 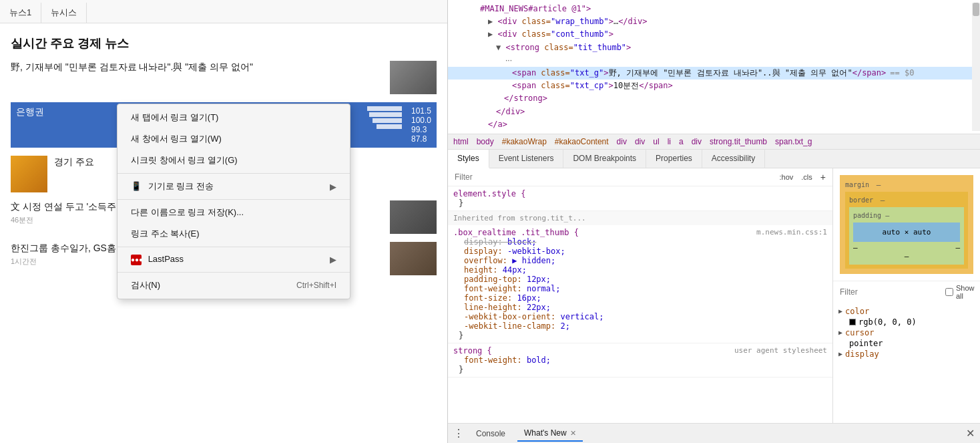 What do you see at coordinates (136, 186) in the screenshot?
I see `device-icon: 📱` at bounding box center [136, 186].